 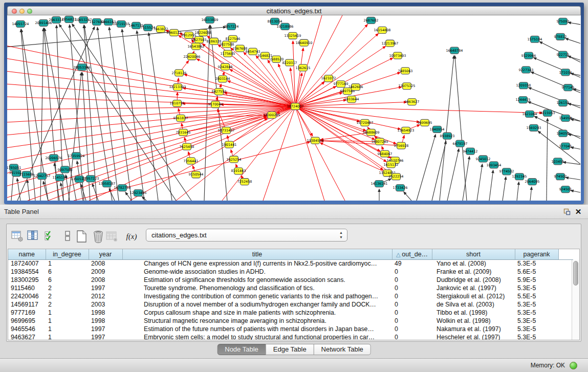 What do you see at coordinates (257, 288) in the screenshot?
I see `table-cell: Tourette syndrome. Phenomenology and cla…` at bounding box center [257, 288].